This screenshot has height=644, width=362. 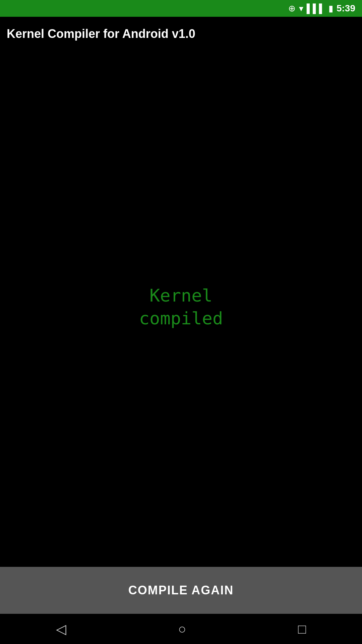 I want to click on recent-apps-icon: □, so click(x=302, y=629).